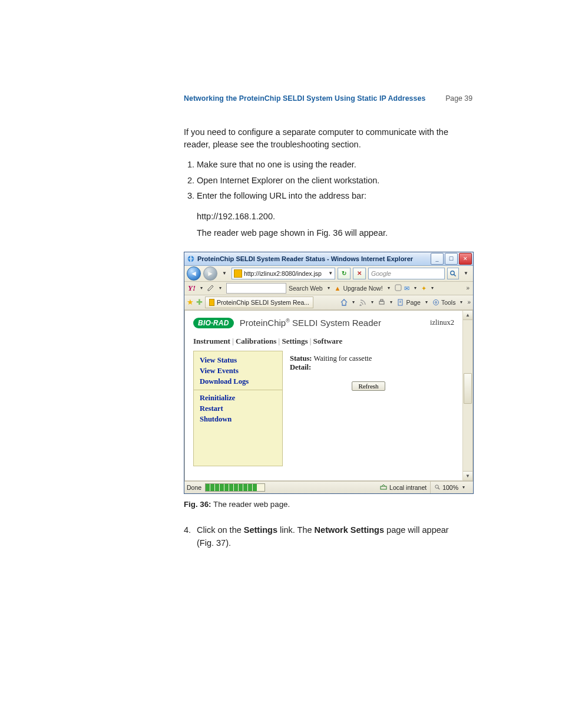 The width and height of the screenshot is (562, 728). I want to click on titlebar: ProteinChip SELDI System Reader Status -…, so click(329, 259).